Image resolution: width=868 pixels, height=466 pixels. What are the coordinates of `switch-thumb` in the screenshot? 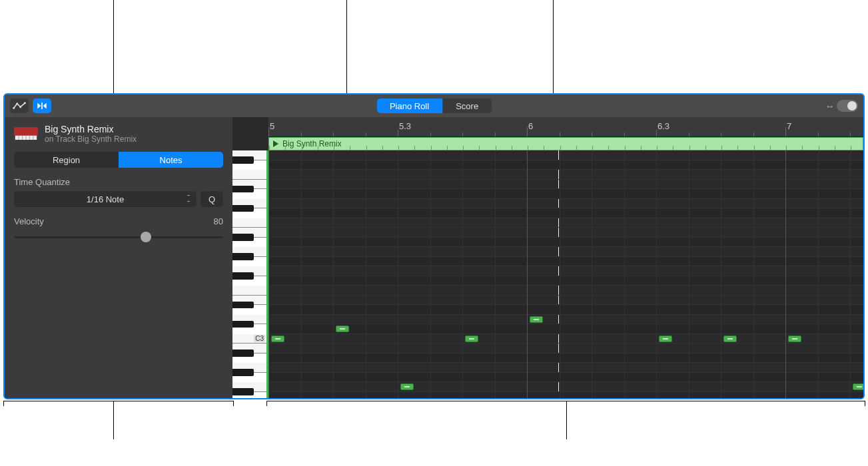 It's located at (847, 106).